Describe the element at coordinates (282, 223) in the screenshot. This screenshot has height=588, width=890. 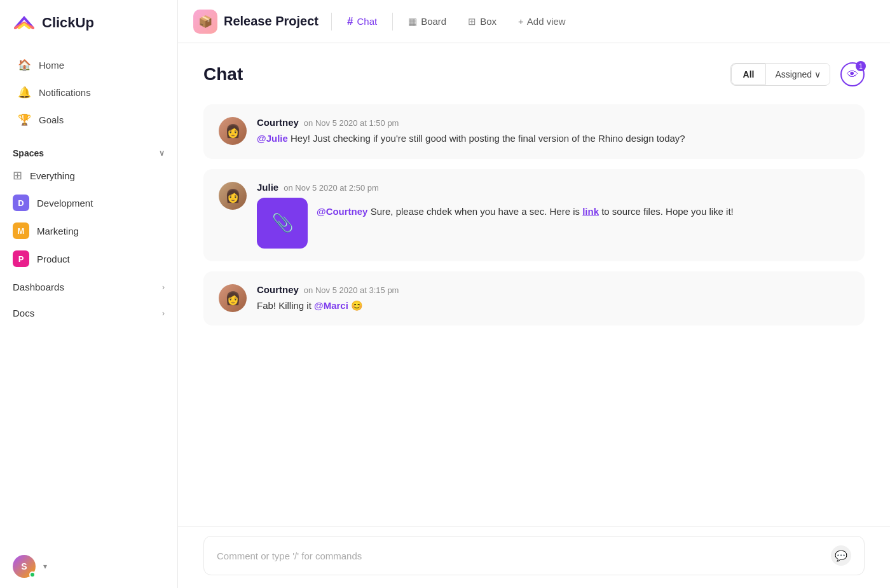
I see `attachment-thumbnail: 📎` at that location.